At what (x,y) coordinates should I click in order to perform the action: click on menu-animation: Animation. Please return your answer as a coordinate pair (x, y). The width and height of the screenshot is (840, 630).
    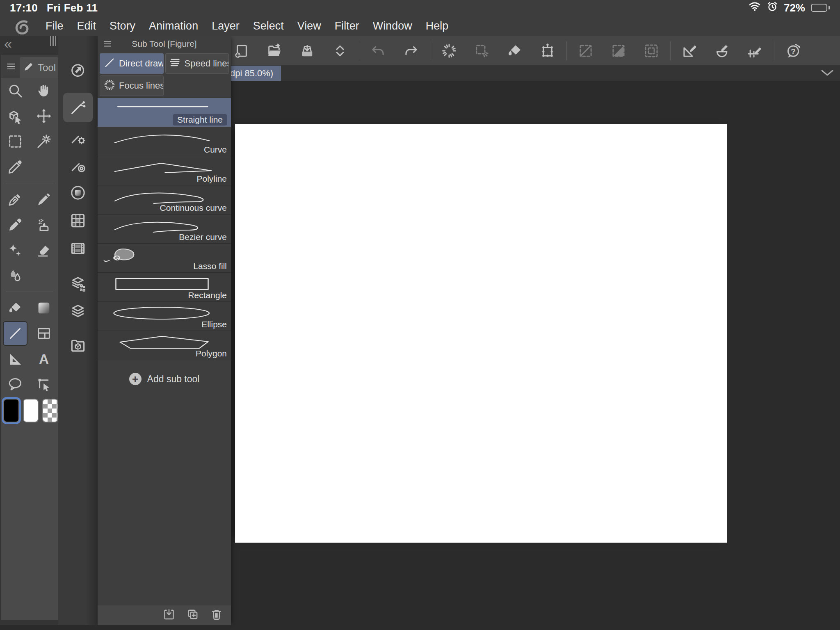
    Looking at the image, I should click on (173, 26).